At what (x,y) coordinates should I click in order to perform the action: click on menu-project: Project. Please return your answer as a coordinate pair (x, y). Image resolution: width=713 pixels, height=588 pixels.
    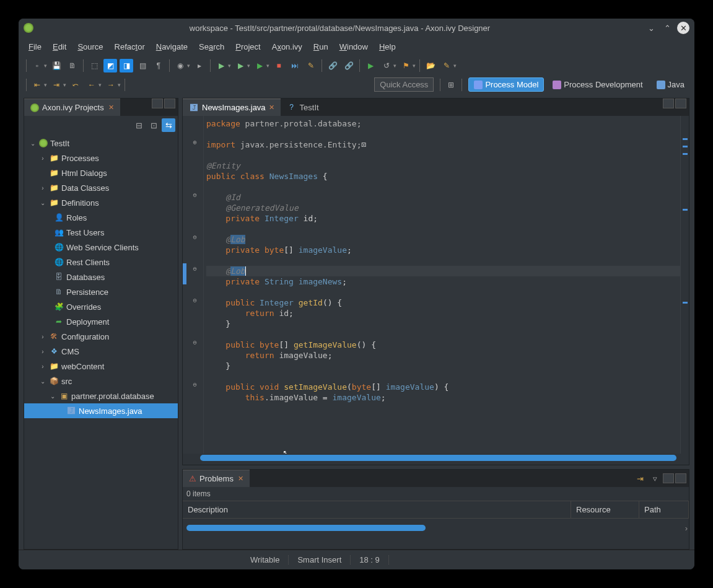
    Looking at the image, I should click on (248, 47).